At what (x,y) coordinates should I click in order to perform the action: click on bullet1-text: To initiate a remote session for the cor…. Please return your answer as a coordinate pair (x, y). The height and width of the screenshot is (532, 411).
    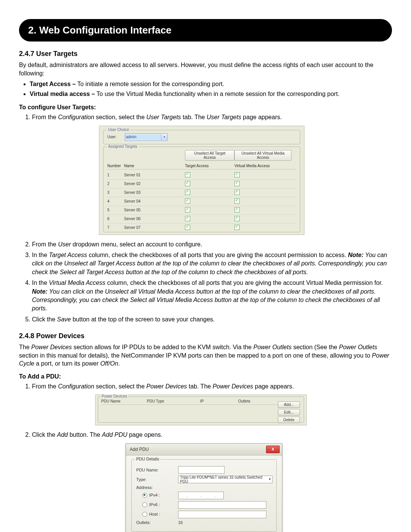
    Looking at the image, I should click on (150, 84).